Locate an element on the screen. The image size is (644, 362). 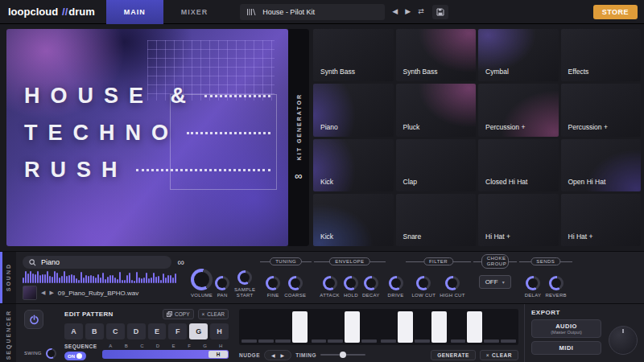
preset-selector: House - Pilot Kit is located at coordinates (312, 12).